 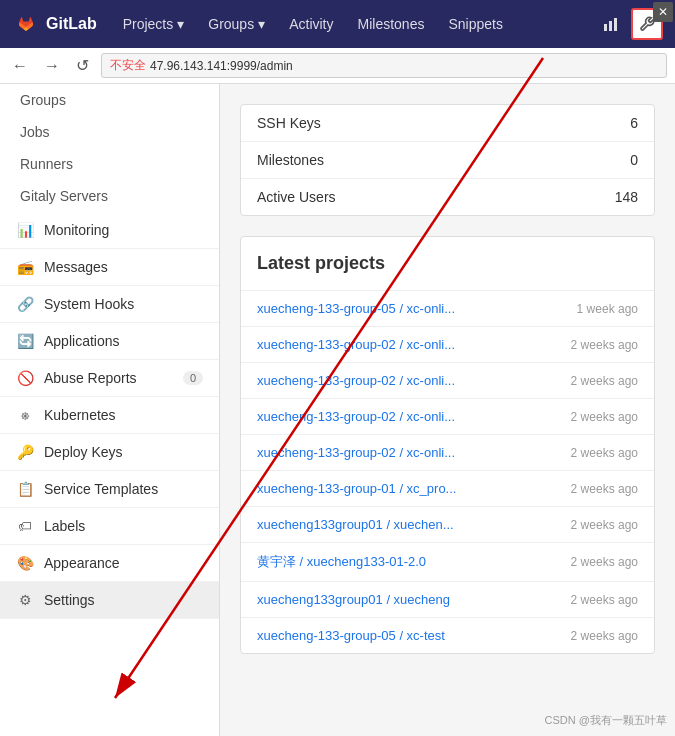 What do you see at coordinates (231, 24) in the screenshot?
I see `nav-groups-label: Groups` at bounding box center [231, 24].